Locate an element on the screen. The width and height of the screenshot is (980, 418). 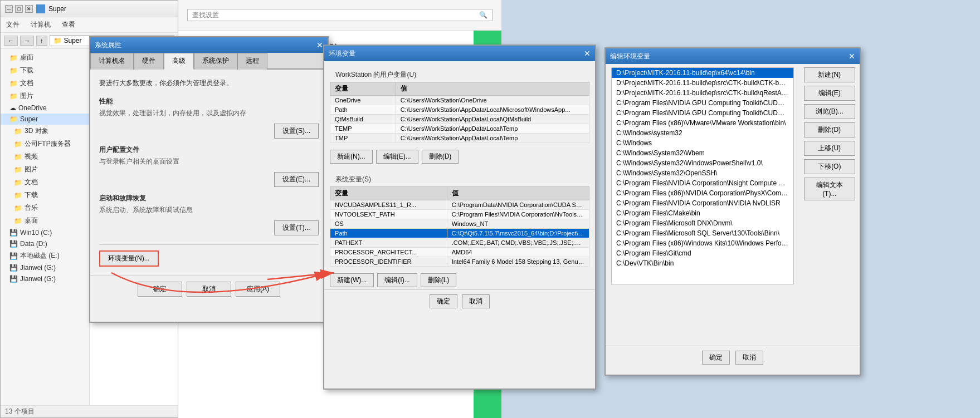
var-value: Intel64 Family 6 Model 158 Stepping 13, … is located at coordinates (518, 262).